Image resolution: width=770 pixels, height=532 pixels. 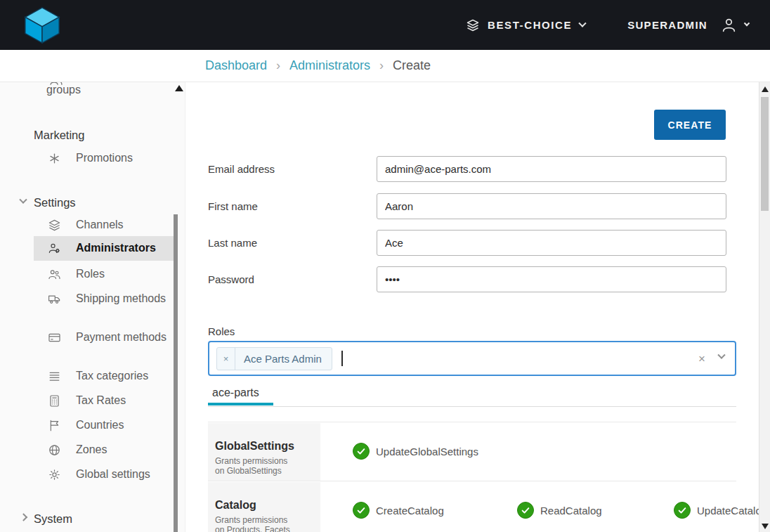 I want to click on sidebar-scrollbar-up-arrow, so click(x=179, y=89).